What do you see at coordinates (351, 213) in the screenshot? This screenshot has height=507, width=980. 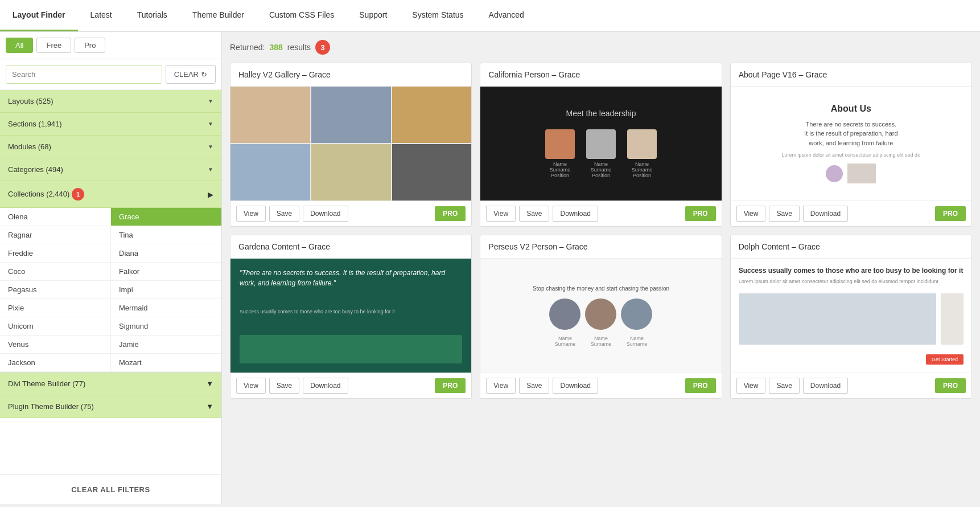 I see `card-halley-actions: View Save Download PRO` at bounding box center [351, 213].